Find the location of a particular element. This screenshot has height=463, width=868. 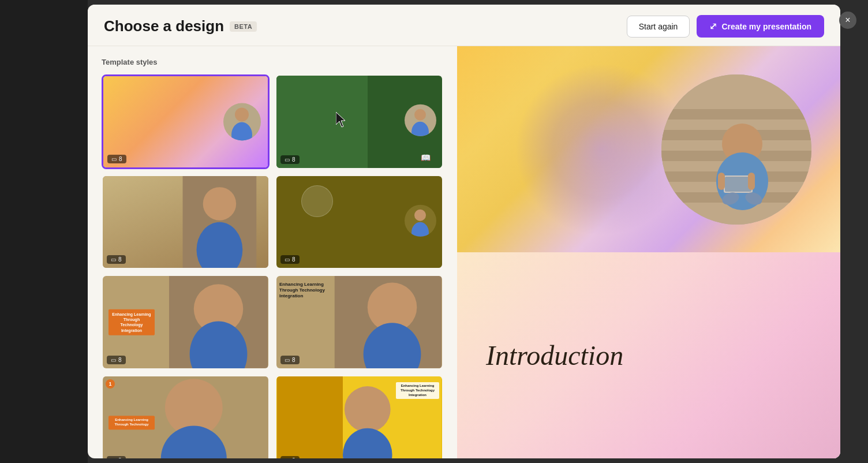

close-button: × is located at coordinates (848, 20).